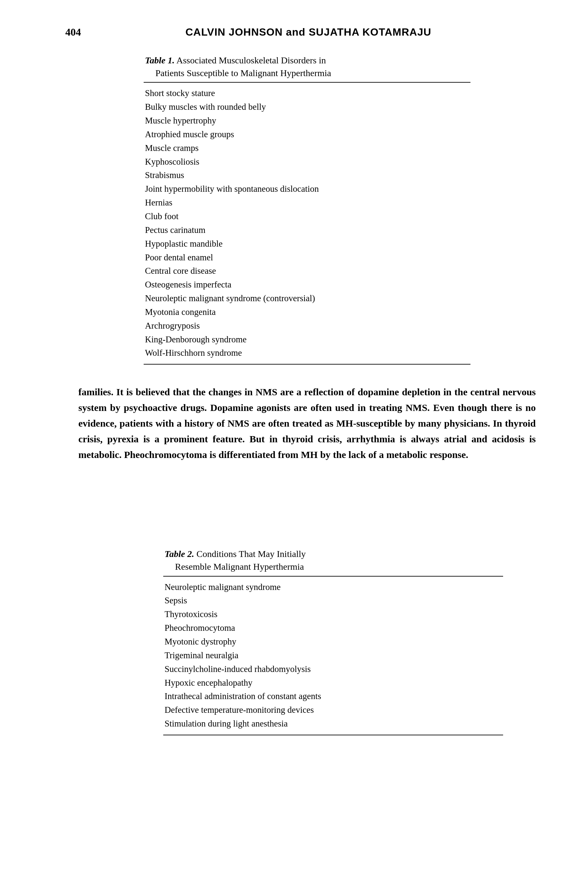  What do you see at coordinates (333, 710) in the screenshot?
I see `table2-row-9: Defective temperature-monitoring devices` at bounding box center [333, 710].